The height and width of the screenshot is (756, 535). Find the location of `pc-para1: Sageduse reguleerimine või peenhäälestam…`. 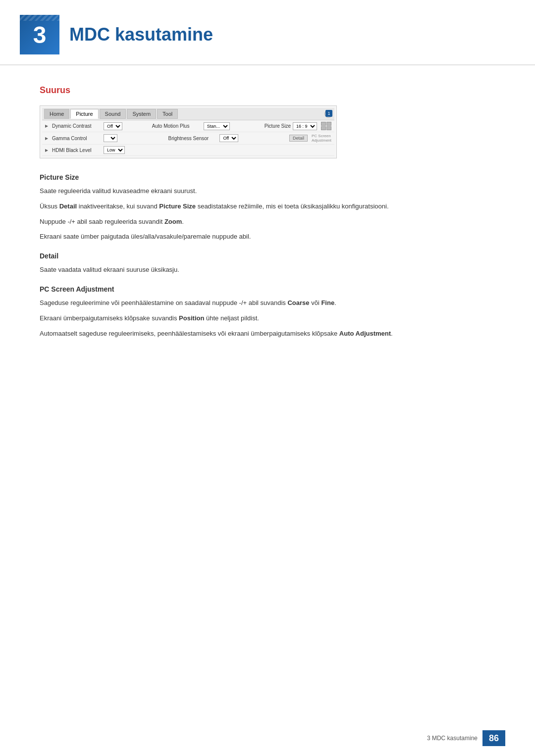

pc-para1: Sageduse reguleerimine või peenhäälestam… is located at coordinates (268, 303).